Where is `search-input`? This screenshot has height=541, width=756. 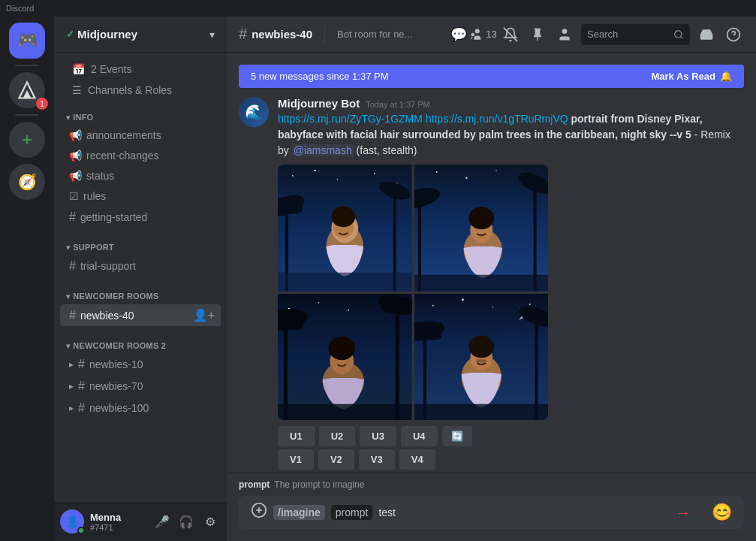 search-input is located at coordinates (628, 35).